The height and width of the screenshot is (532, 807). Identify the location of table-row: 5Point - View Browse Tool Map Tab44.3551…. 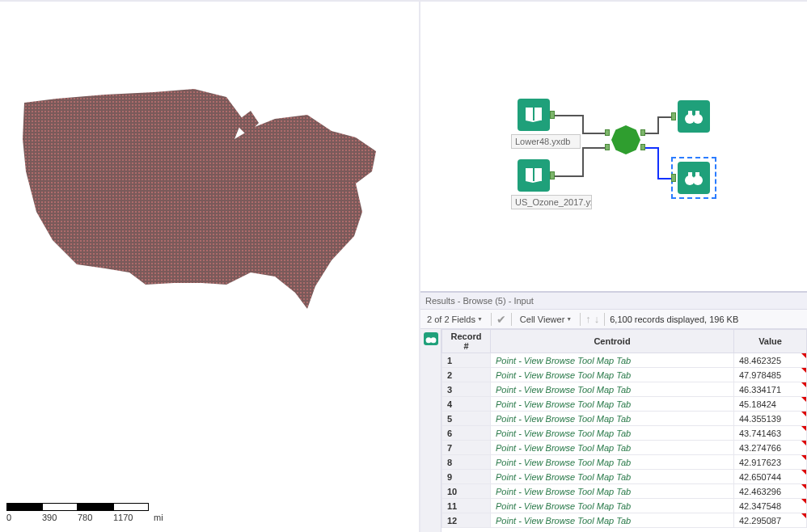
(624, 419).